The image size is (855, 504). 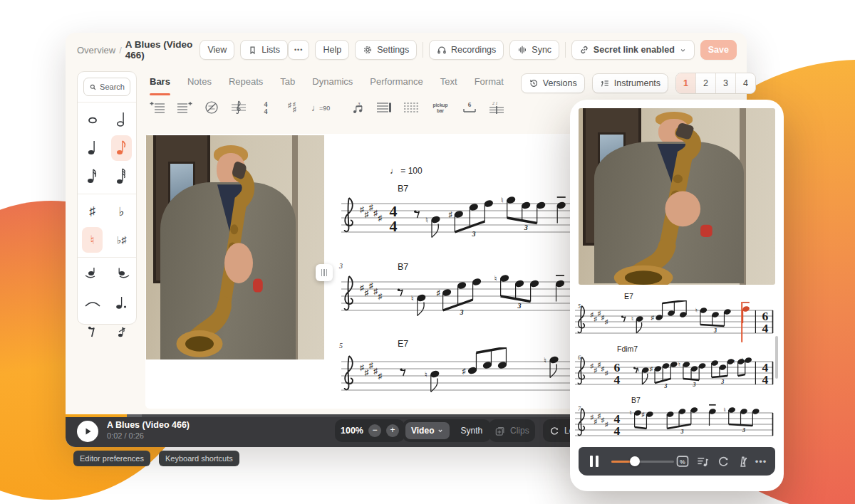 I want to click on add-bar-after-icon, so click(x=185, y=107).